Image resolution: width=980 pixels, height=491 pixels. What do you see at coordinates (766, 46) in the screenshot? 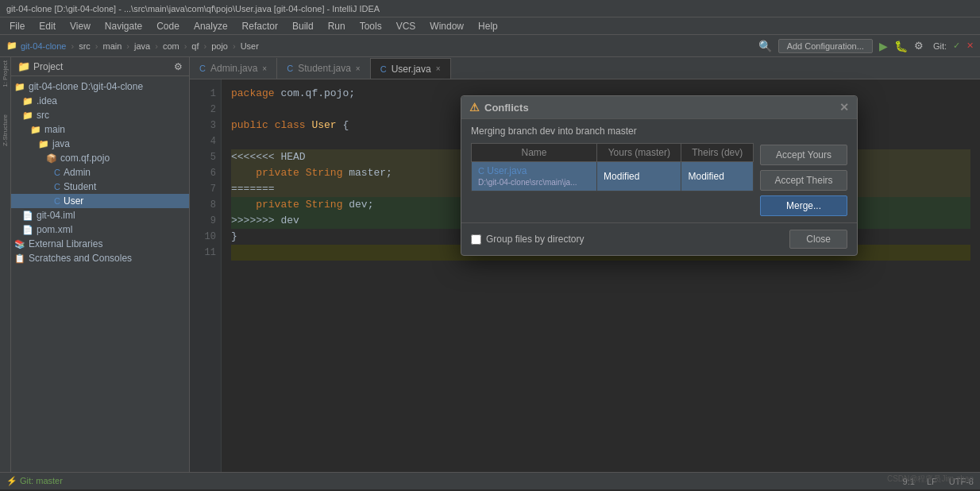
I see `search-icon: 🔍` at bounding box center [766, 46].